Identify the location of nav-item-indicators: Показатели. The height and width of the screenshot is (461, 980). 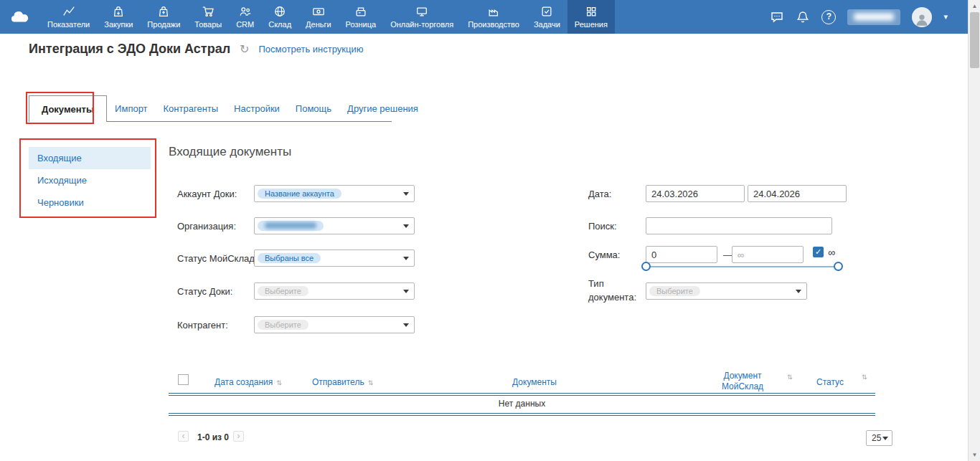
(69, 17).